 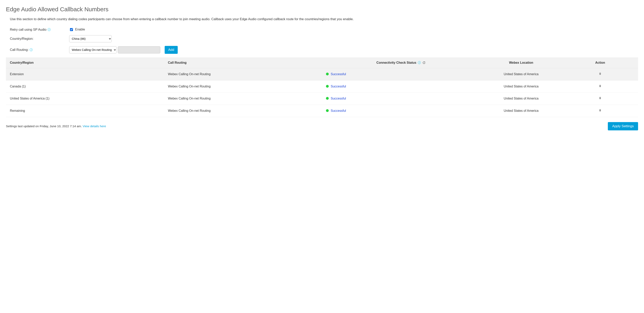 I want to click on routing-extra-input, so click(x=139, y=50).